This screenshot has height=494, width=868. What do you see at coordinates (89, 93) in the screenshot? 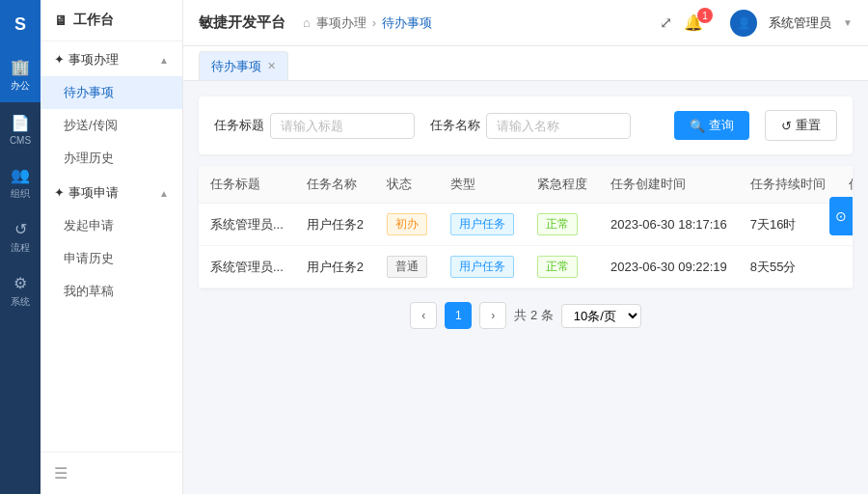
I see `pending-label: 待办事项` at bounding box center [89, 93].